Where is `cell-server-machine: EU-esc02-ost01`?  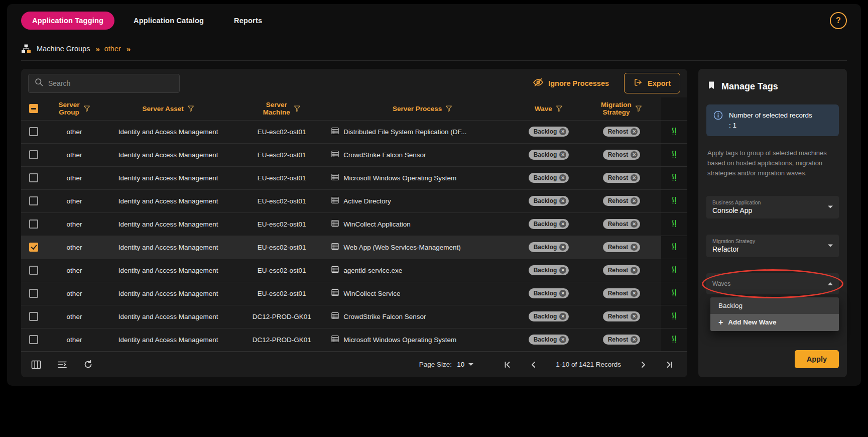
cell-server-machine: EU-esc02-ost01 is located at coordinates (282, 270).